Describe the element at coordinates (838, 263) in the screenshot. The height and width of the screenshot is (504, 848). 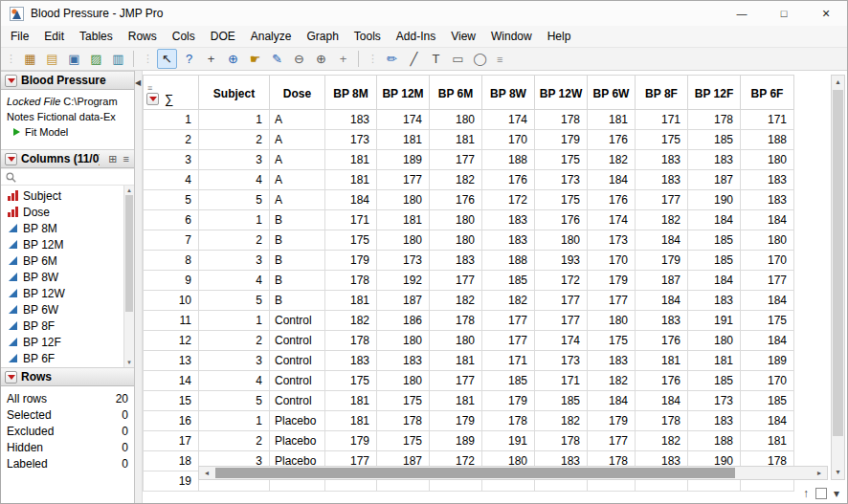
I see `vscroll-thumb` at that location.